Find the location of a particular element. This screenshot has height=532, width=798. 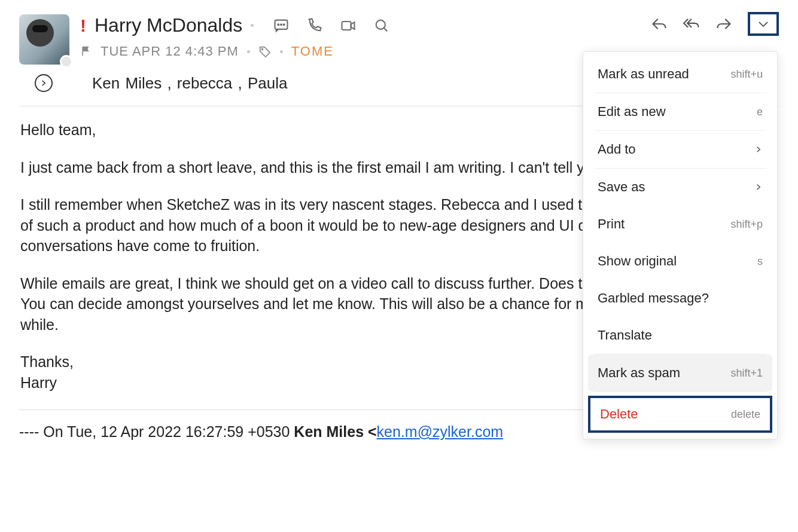

presence-status-dot is located at coordinates (66, 62).